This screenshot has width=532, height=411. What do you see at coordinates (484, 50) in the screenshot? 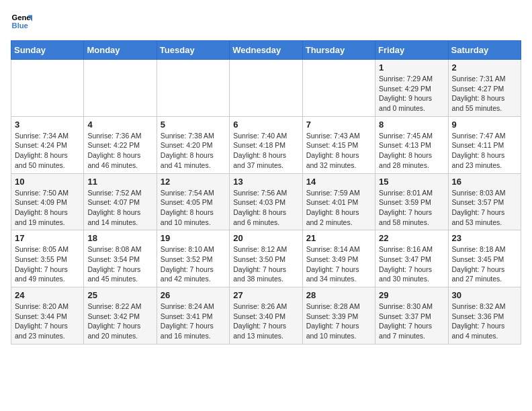
I see `weekday-header: Saturday` at bounding box center [484, 50].